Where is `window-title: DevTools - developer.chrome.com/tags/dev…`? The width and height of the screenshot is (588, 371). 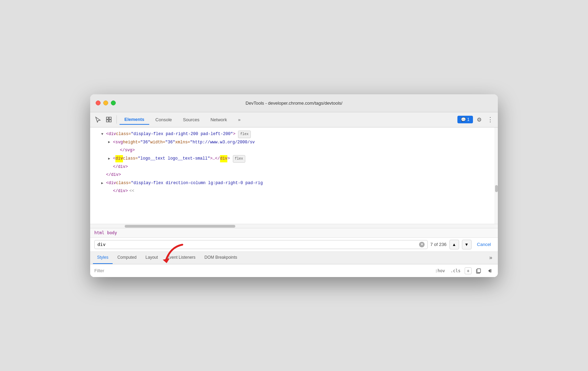 window-title: DevTools - developer.chrome.com/tags/dev… is located at coordinates (294, 103).